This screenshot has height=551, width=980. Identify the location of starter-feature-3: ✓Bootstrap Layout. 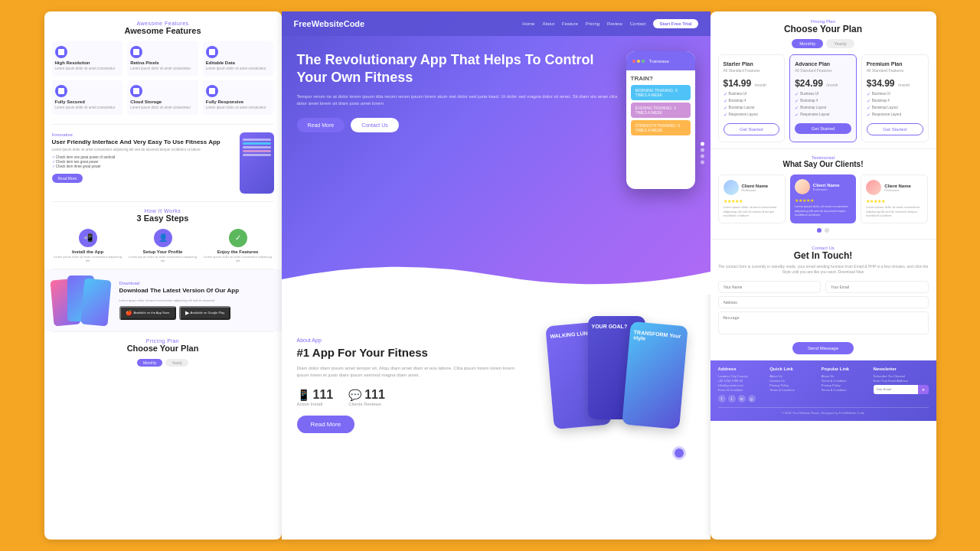
(752, 107).